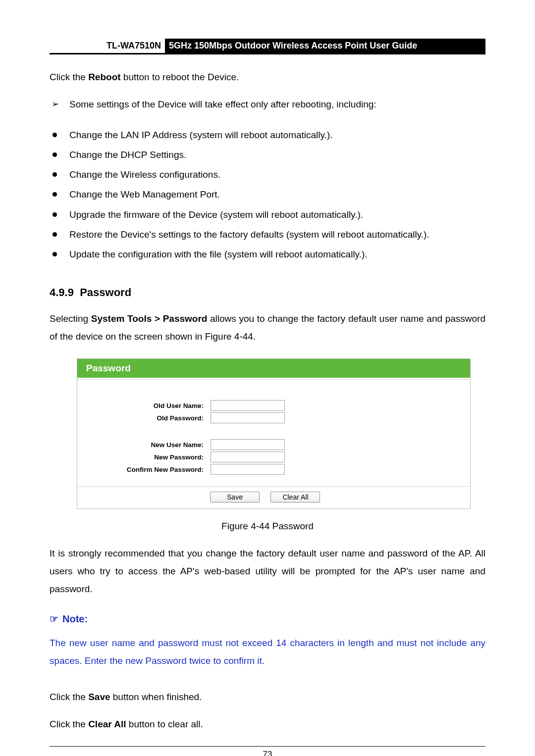  What do you see at coordinates (273, 497) in the screenshot?
I see `button-bar: Save Clear All` at bounding box center [273, 497].